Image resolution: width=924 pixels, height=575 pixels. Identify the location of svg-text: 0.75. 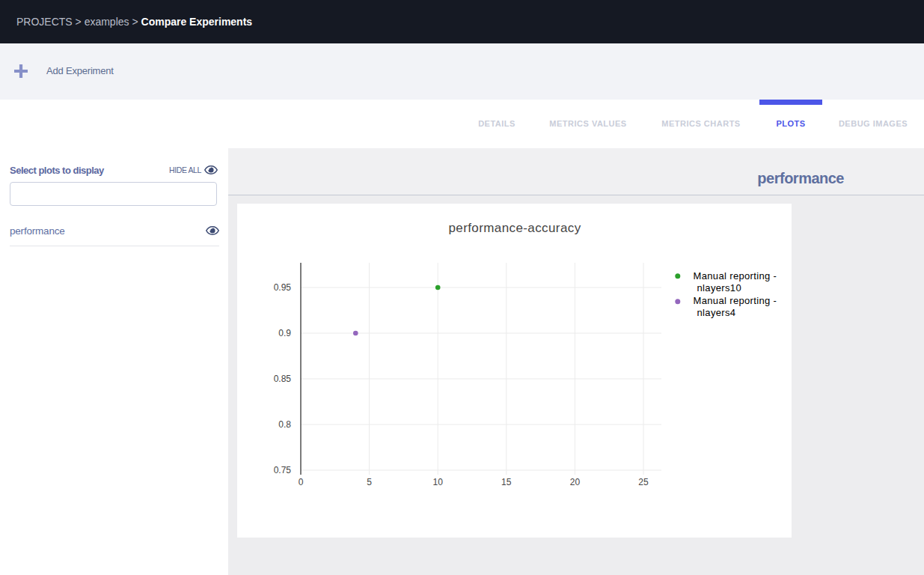
(283, 470).